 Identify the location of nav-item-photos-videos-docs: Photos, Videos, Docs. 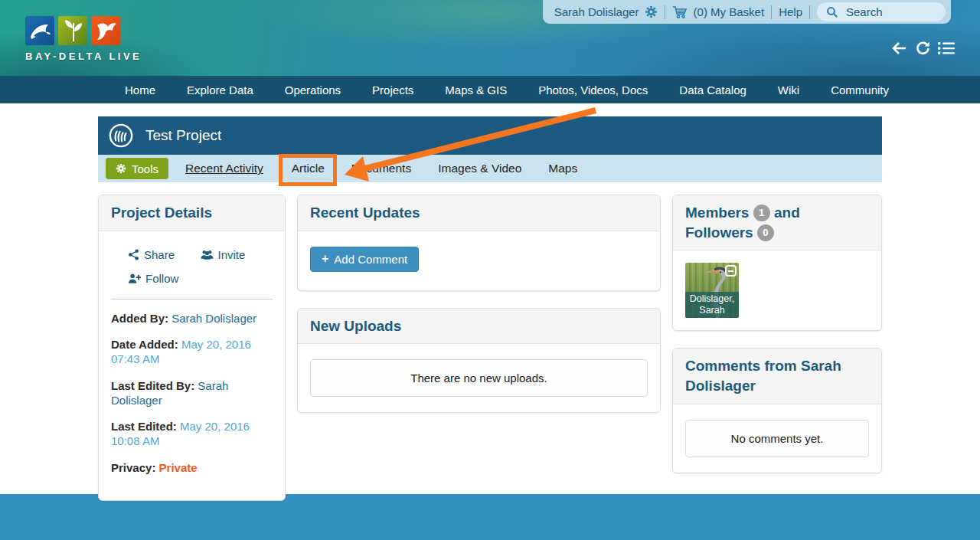
(593, 90).